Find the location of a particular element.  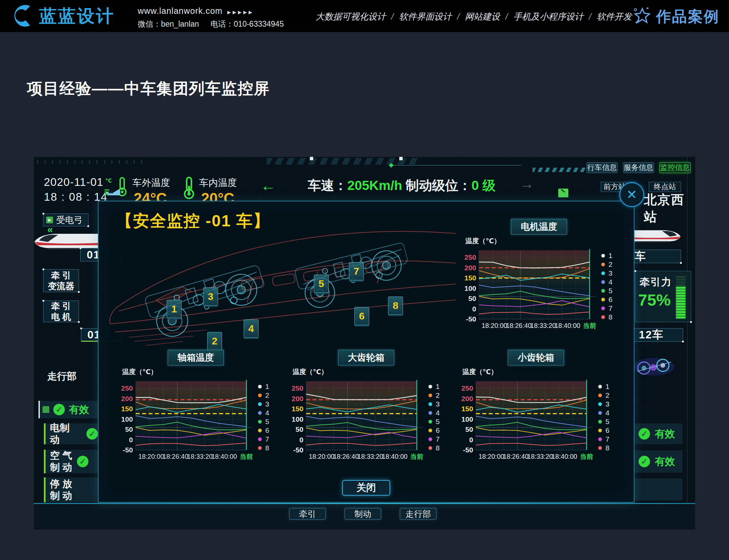

chart-title: 电机温度 is located at coordinates (539, 227).